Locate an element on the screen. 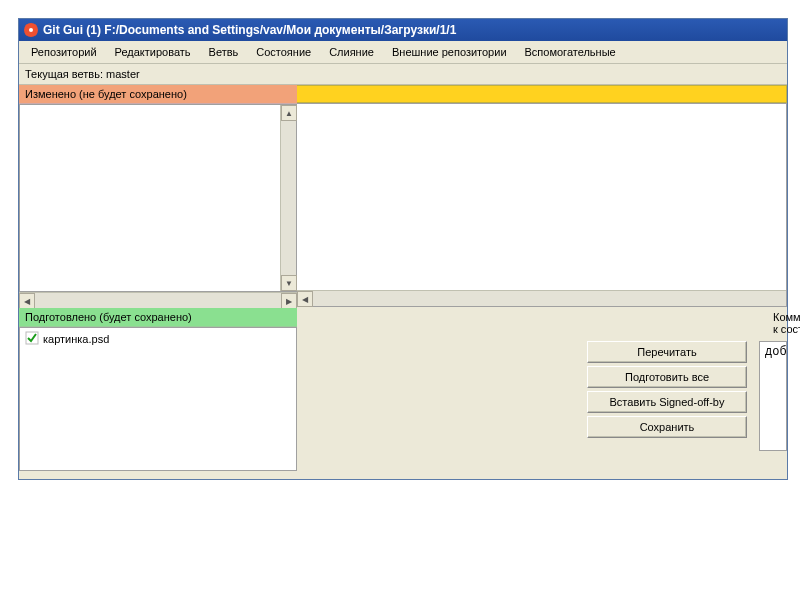 This screenshot has width=800, height=600. file-name: картинка.psd is located at coordinates (76, 339).